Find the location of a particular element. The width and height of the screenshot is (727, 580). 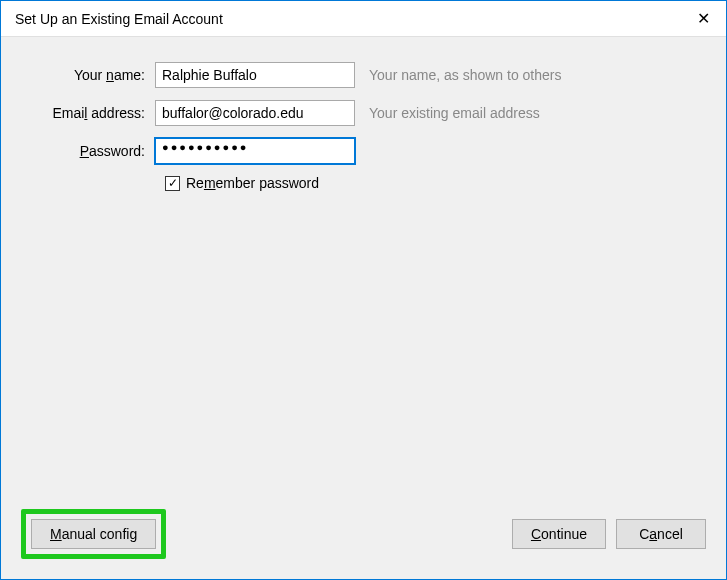

remember-checkbox: ✓ is located at coordinates (172, 184).